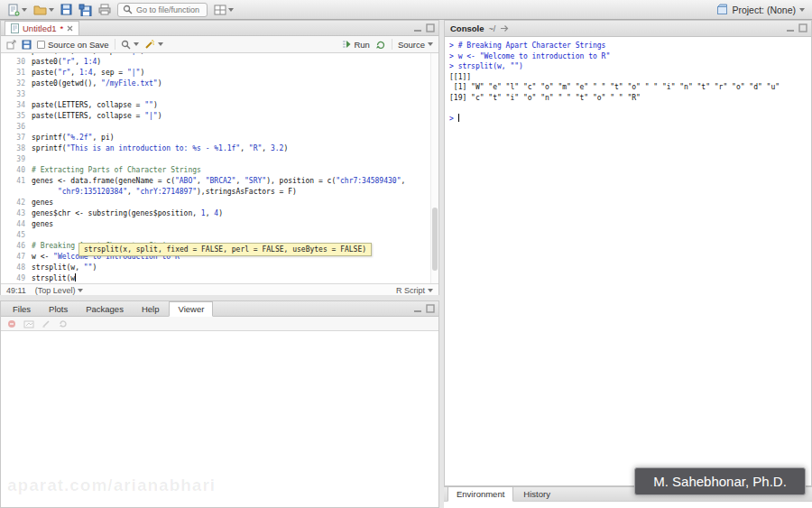 Image resolution: width=812 pixels, height=508 pixels. Describe the element at coordinates (11, 45) in the screenshot. I see `popout-button` at that location.